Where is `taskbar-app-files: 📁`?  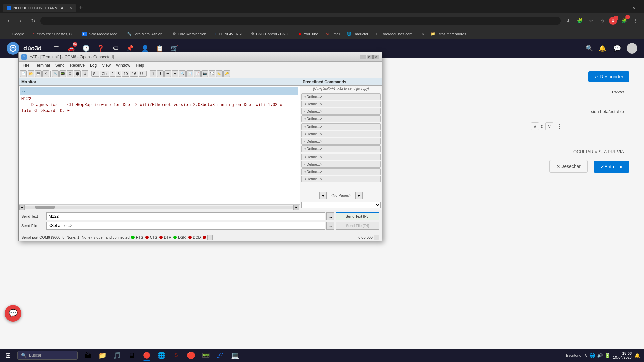
taskbar-app-files: 📁 is located at coordinates (102, 355).